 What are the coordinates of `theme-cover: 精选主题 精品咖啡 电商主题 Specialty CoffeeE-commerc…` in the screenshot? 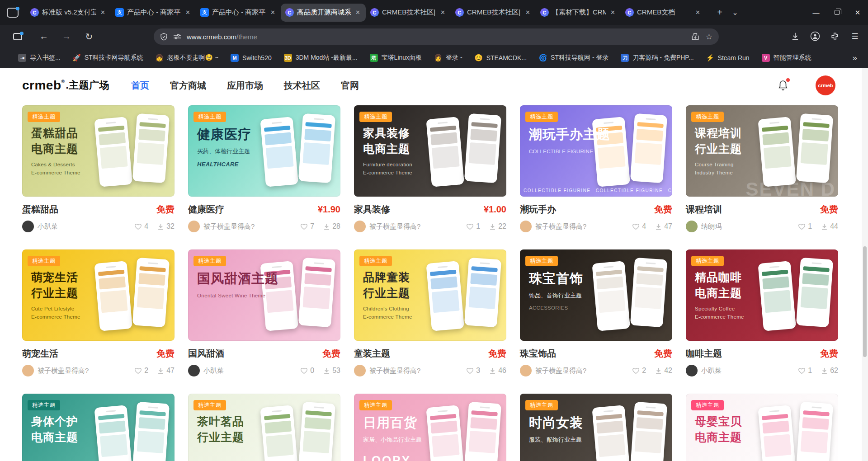 It's located at (762, 295).